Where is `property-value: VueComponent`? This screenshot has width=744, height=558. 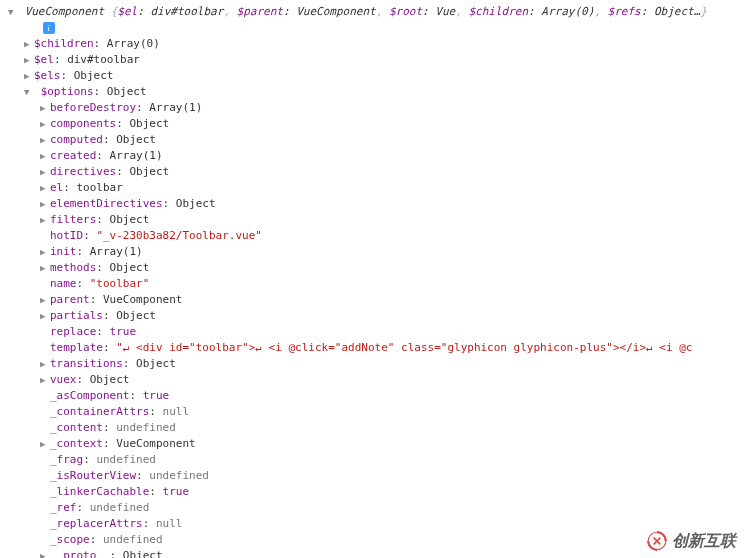 property-value: VueComponent is located at coordinates (156, 444).